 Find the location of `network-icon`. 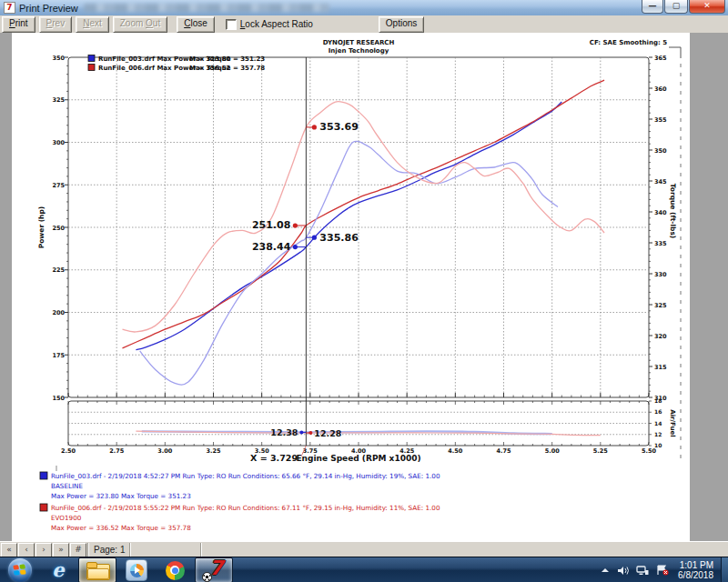

network-icon is located at coordinates (642, 571).